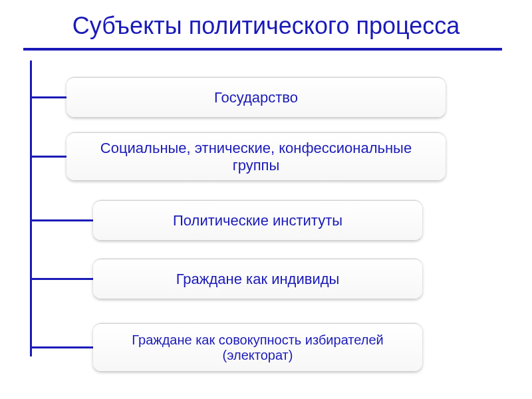 The width and height of the screenshot is (532, 399). Describe the element at coordinates (238, 156) in the screenshot. I see `branch-2: Социальные, этнические, конфессиональные…` at that location.